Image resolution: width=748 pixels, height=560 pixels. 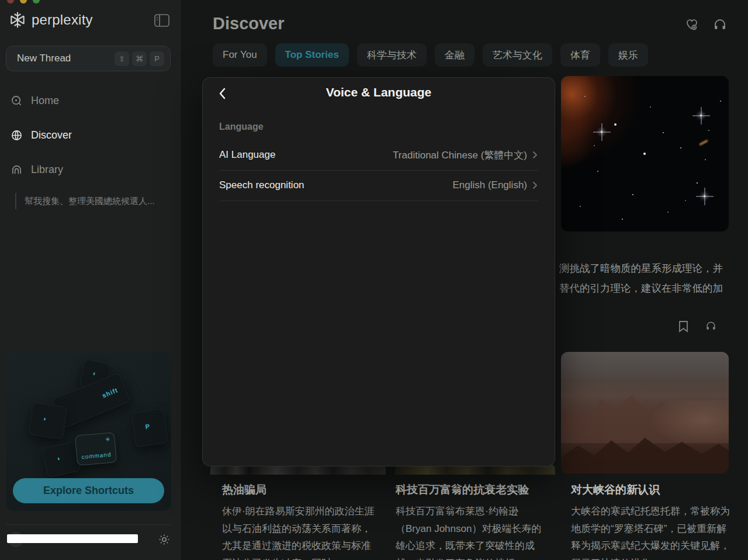 I want to click on brand-name: perplexity, so click(x=62, y=20).